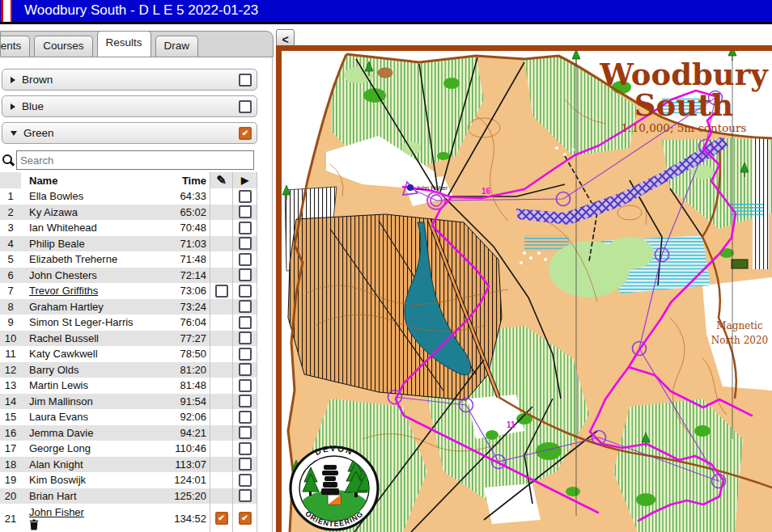  What do you see at coordinates (100, 291) in the screenshot?
I see `row-name: Trevor Griffiths` at bounding box center [100, 291].